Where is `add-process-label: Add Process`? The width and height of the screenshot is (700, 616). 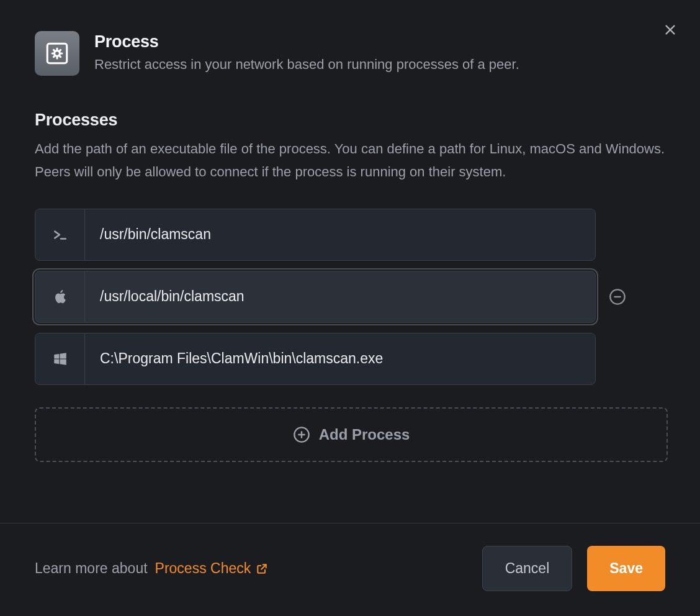 add-process-label: Add Process is located at coordinates (365, 435).